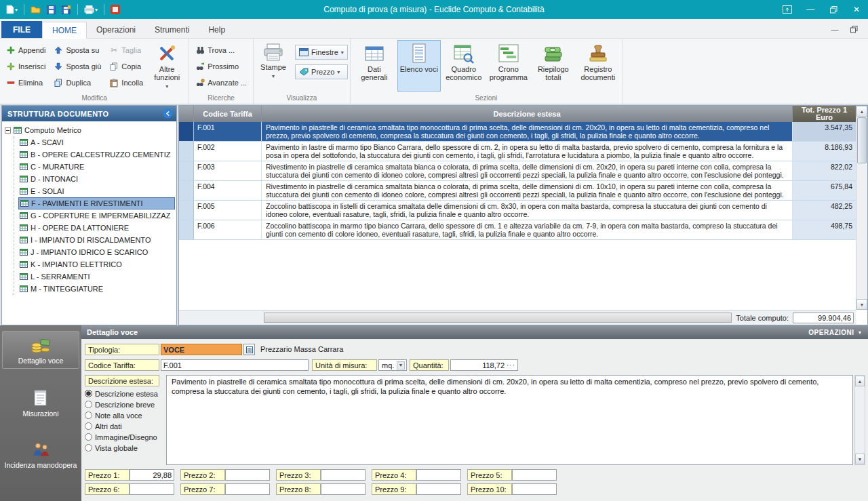 The width and height of the screenshot is (868, 501). What do you see at coordinates (517, 231) in the screenshot?
I see `table-row-f006: F.006 Zoccolino battiscopa in marmo tipo…` at bounding box center [517, 231].